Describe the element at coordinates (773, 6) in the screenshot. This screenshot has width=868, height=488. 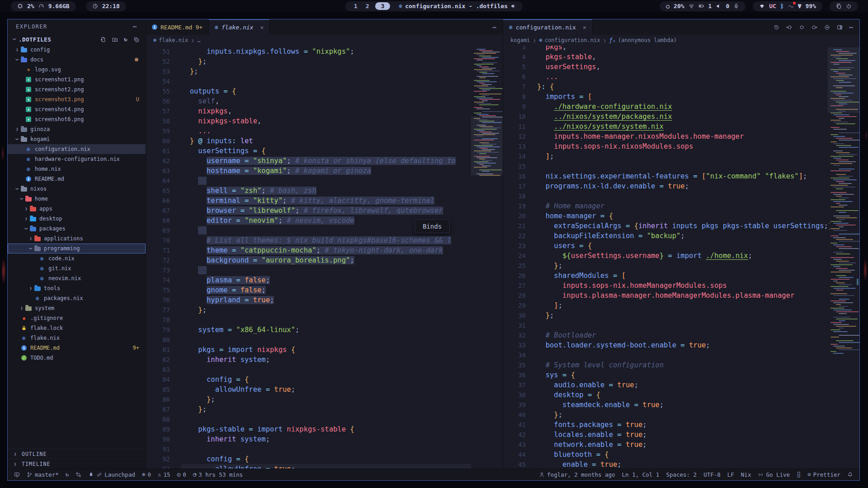
I see `keyboard-layout: UC` at that location.